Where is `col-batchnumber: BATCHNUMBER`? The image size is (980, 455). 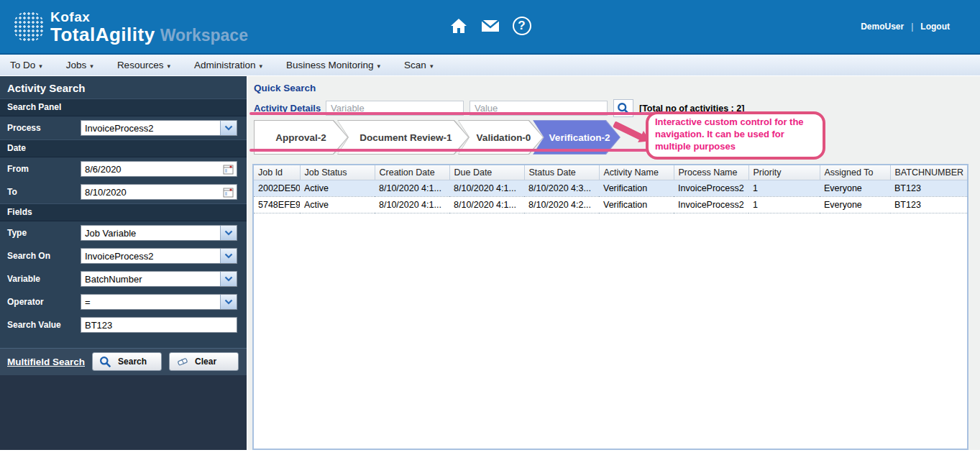 col-batchnumber: BATCHNUMBER is located at coordinates (929, 173).